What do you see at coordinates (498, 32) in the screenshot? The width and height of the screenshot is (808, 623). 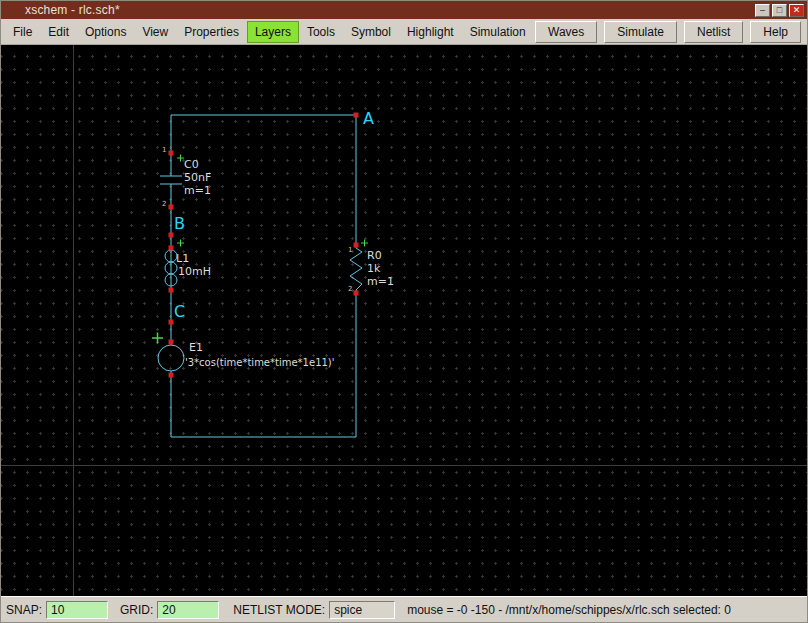 I see `menu-simulation: Simulation` at bounding box center [498, 32].